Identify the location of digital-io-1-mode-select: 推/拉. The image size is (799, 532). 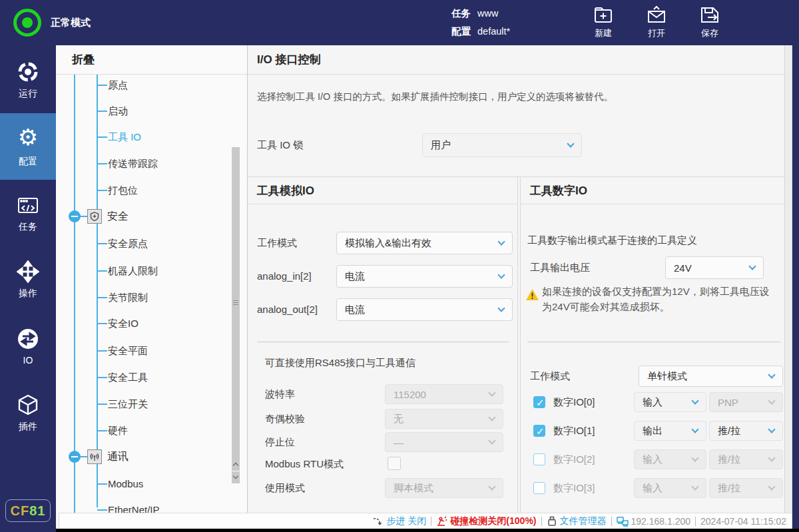
(746, 431).